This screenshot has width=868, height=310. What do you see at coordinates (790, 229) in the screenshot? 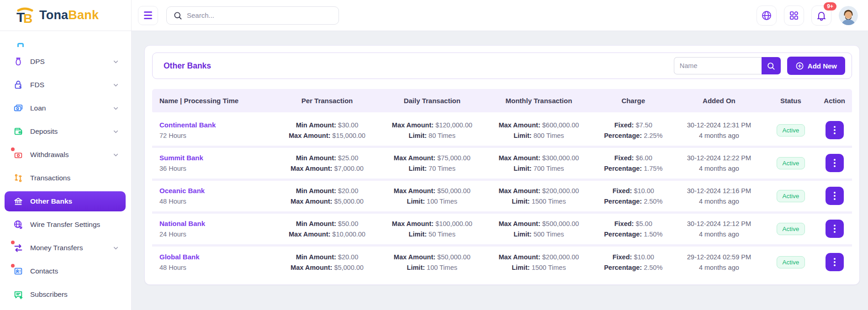
I see `status-cell: Active` at bounding box center [790, 229].